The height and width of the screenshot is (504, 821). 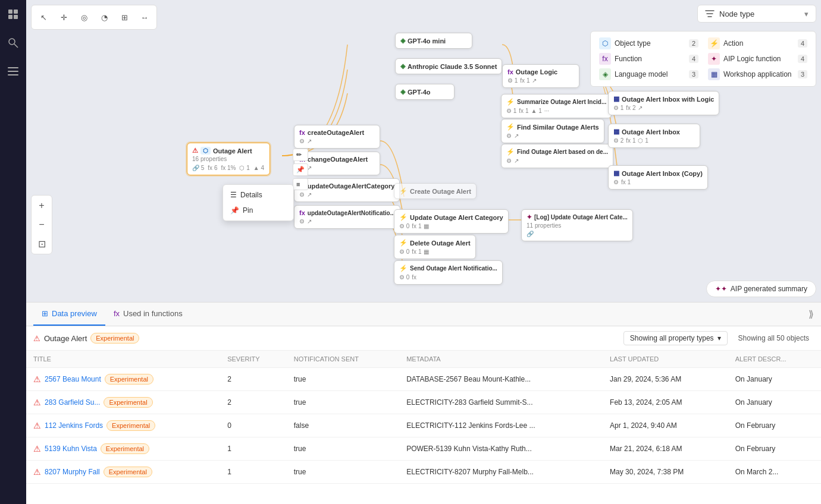 What do you see at coordinates (69, 314) in the screenshot?
I see `data-preview-tab: ⊞ Data preview` at bounding box center [69, 314].